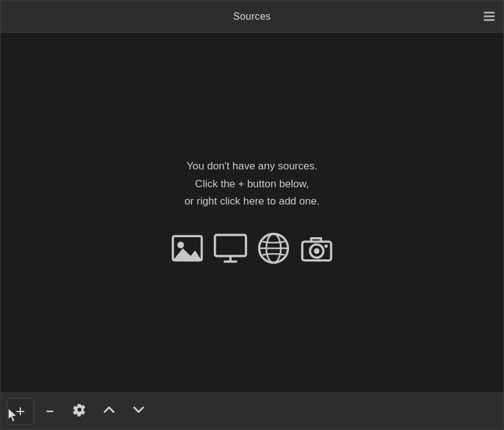 This screenshot has height=430, width=504. I want to click on source-settings-button, so click(79, 412).